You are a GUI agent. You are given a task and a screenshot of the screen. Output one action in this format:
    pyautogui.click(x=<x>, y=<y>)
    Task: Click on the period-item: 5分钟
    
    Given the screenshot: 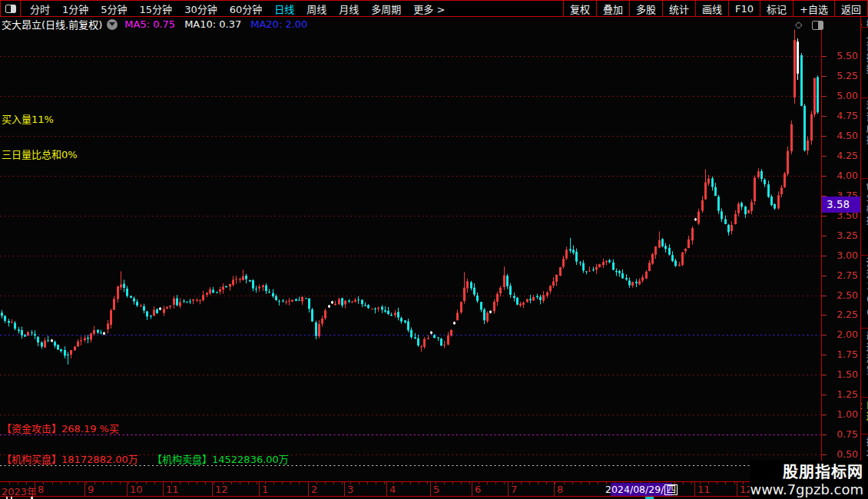 What is the action you would take?
    pyautogui.click(x=114, y=9)
    